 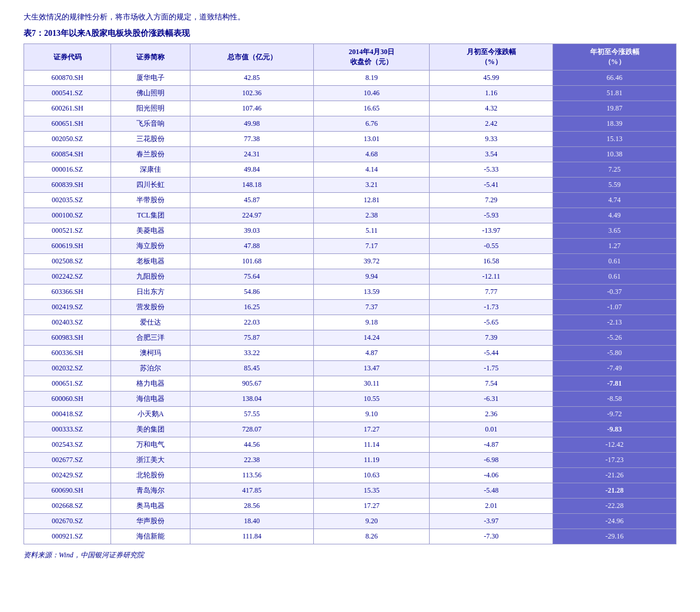 What do you see at coordinates (150, 277) in the screenshot?
I see `cell-name: 九阳股份` at bounding box center [150, 277].